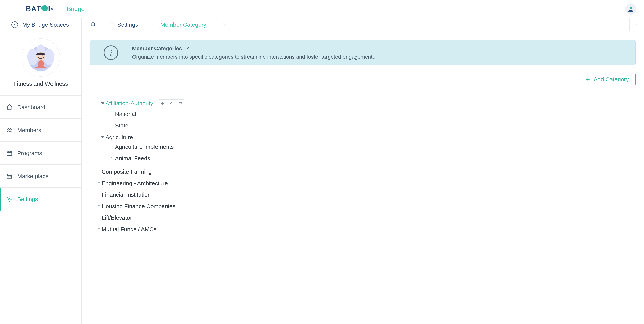 Image resolution: width=644 pixels, height=324 pixels. Describe the element at coordinates (631, 9) in the screenshot. I see `user-icon` at that location.